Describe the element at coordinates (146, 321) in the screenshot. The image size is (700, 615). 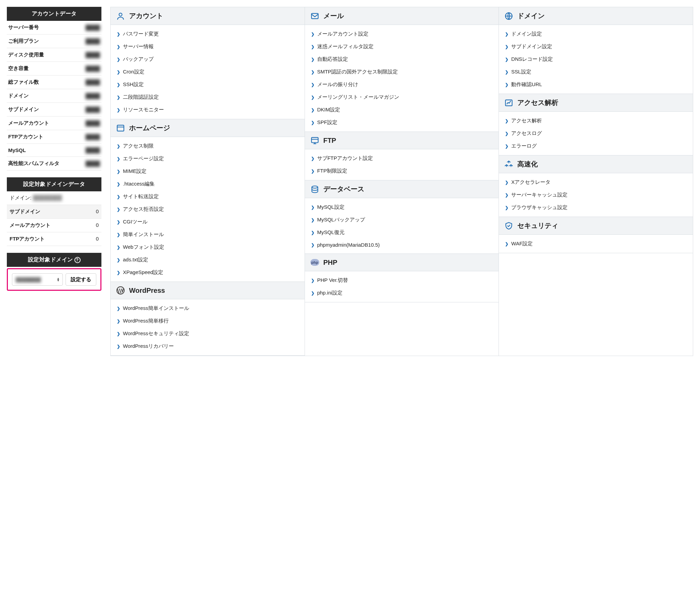
I see `menu-link-label: WordPress簡単移行` at that location.